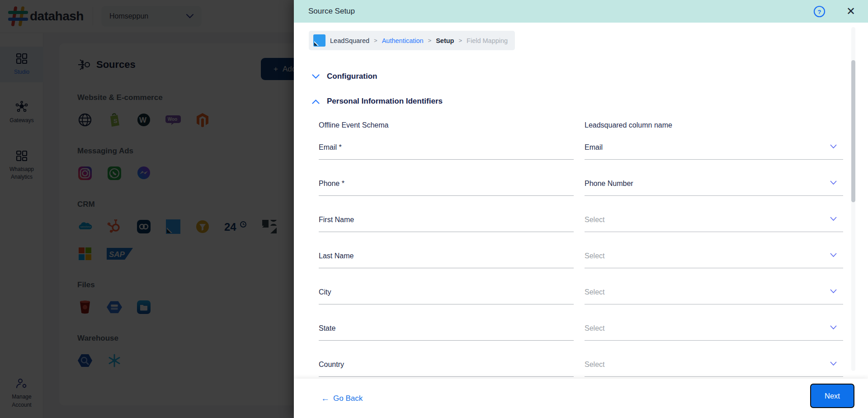 The width and height of the screenshot is (868, 418). What do you see at coordinates (336, 256) in the screenshot?
I see `schema-label: Last Name` at bounding box center [336, 256].